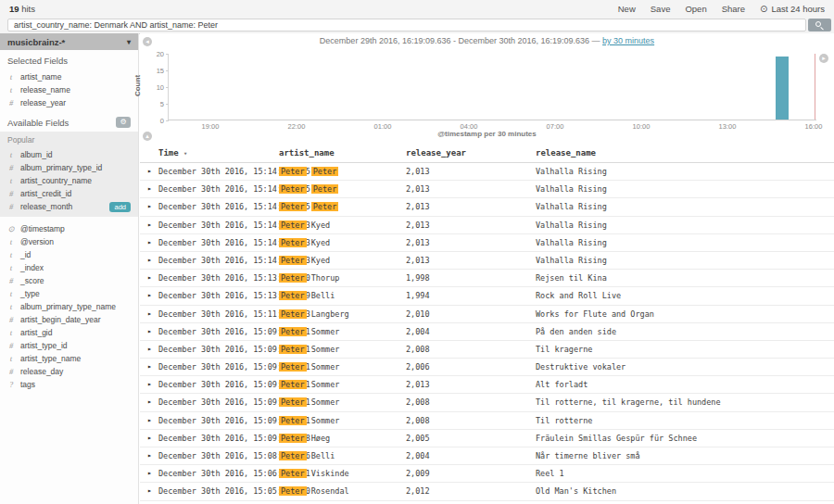  Describe the element at coordinates (32, 268) in the screenshot. I see `field-name-label: _index` at that location.